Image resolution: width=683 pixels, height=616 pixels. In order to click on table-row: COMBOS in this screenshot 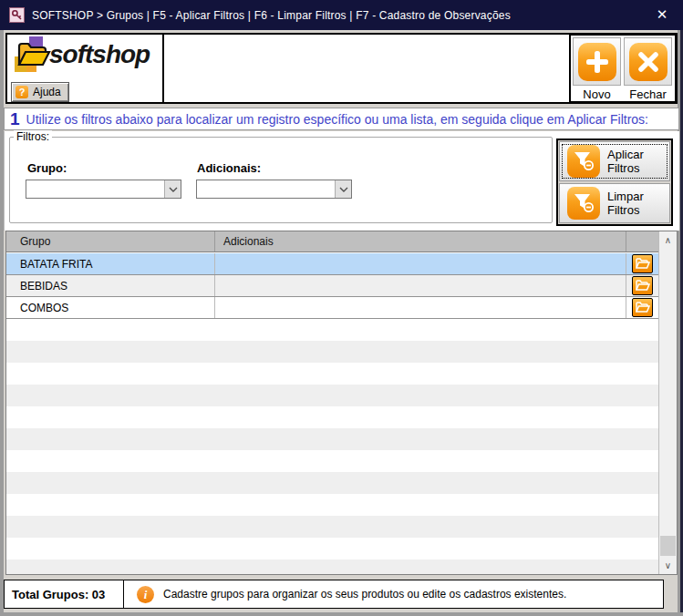, I will do `click(332, 308)`.